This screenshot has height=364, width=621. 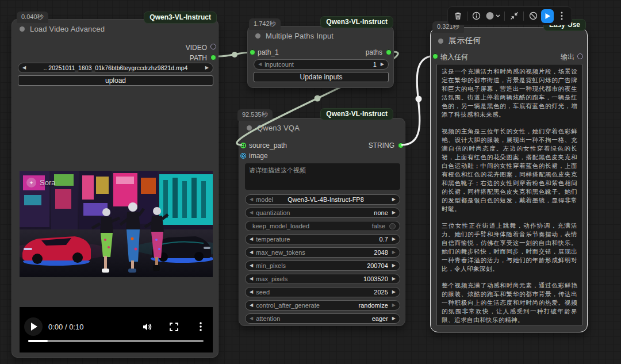 What do you see at coordinates (547, 16) in the screenshot?
I see `run-icon` at bounding box center [547, 16].